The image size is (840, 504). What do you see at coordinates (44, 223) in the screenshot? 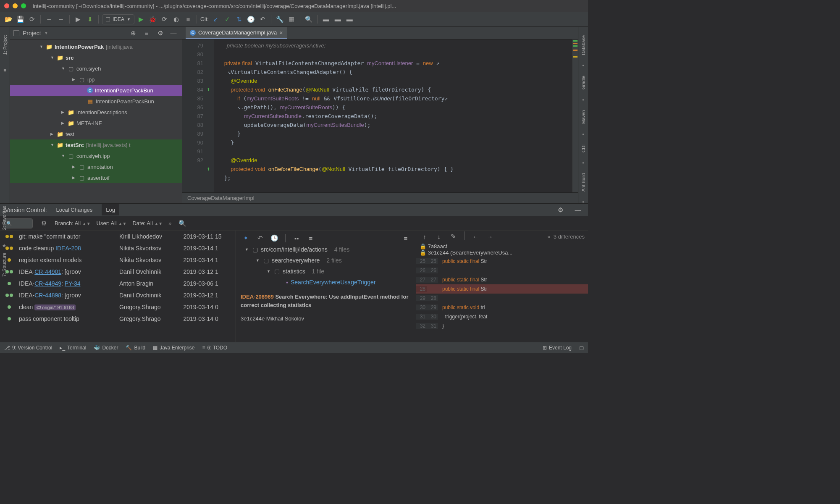
I see `filter-gear-icon: ⚙` at bounding box center [44, 223].